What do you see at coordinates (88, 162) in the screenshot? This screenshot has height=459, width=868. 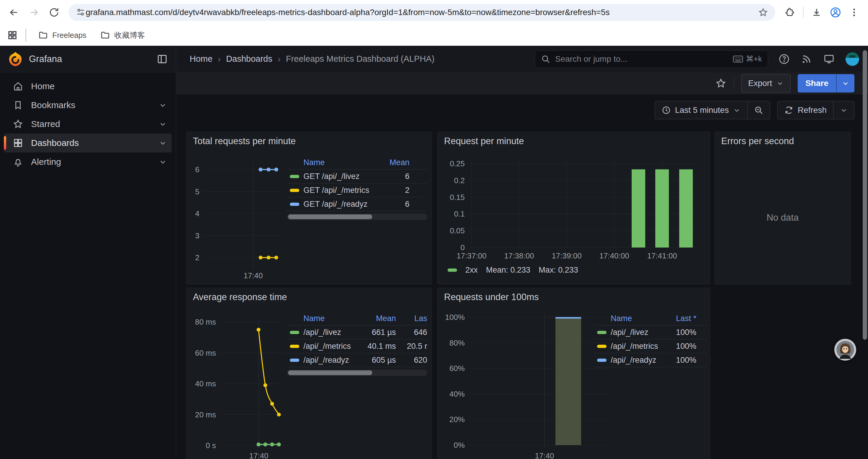 I see `sidebar-item-alerting: Alerting` at bounding box center [88, 162].